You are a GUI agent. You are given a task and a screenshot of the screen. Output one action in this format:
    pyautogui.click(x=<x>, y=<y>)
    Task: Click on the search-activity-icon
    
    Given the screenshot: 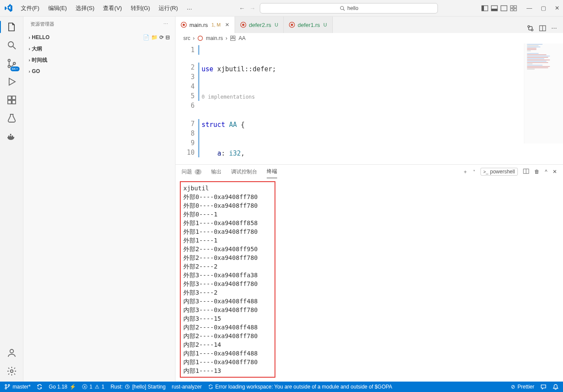 What is the action you would take?
    pyautogui.click(x=12, y=45)
    